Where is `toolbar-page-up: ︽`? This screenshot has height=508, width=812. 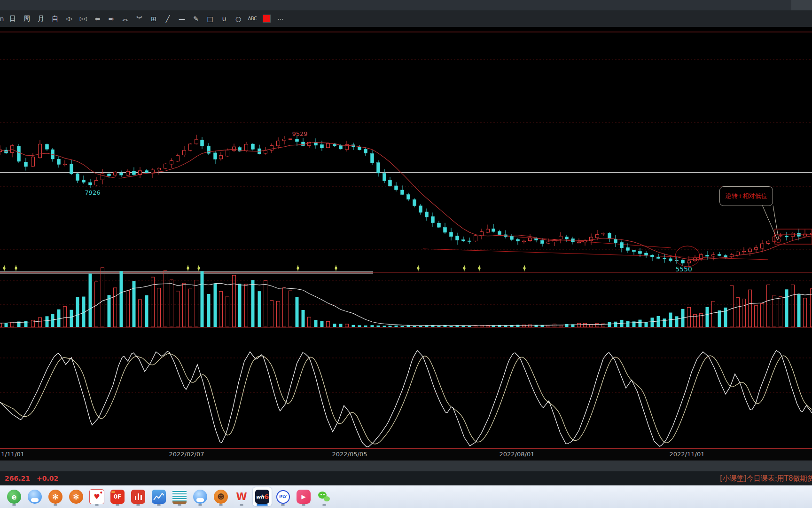
toolbar-page-up: ︽ is located at coordinates (125, 19).